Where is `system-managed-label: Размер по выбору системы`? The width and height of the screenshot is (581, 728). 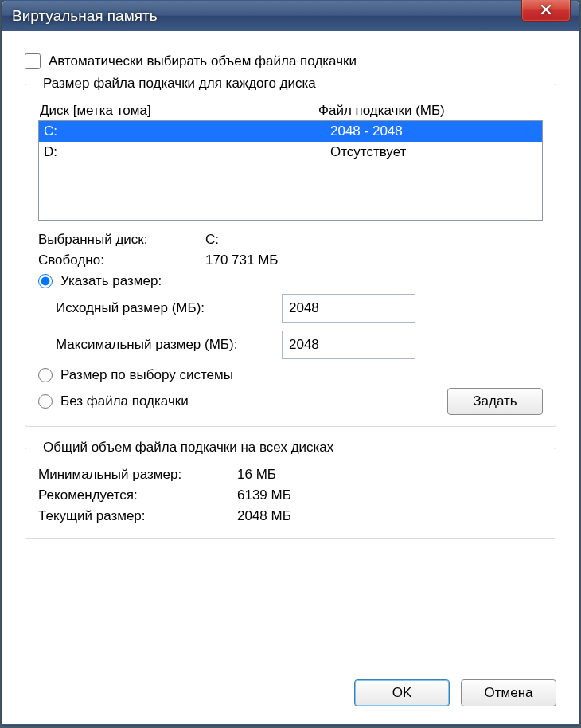 system-managed-label: Размер по выбору системы is located at coordinates (146, 375).